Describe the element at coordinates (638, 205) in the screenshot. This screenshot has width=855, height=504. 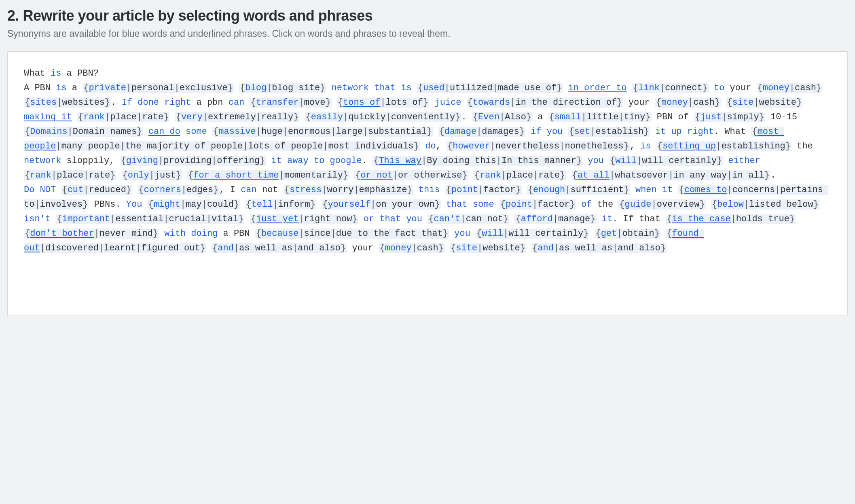
I see `spintax-default: guide` at that location.